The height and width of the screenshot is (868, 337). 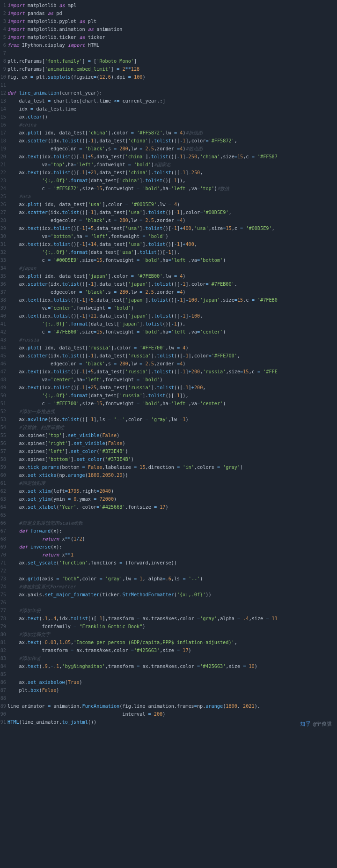 What do you see at coordinates (172, 197) in the screenshot?
I see `code-line: #usa` at bounding box center [172, 197].